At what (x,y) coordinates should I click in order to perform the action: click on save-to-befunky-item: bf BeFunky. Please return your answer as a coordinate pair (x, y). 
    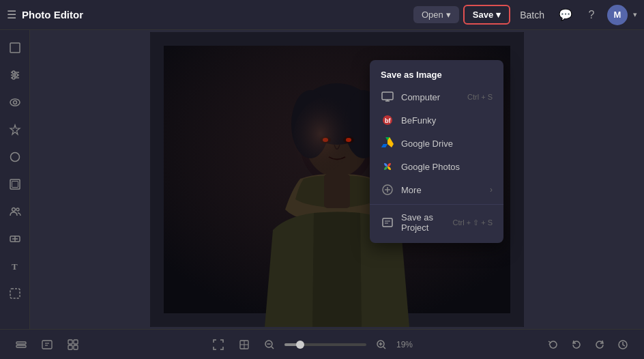
    Looking at the image, I should click on (437, 120).